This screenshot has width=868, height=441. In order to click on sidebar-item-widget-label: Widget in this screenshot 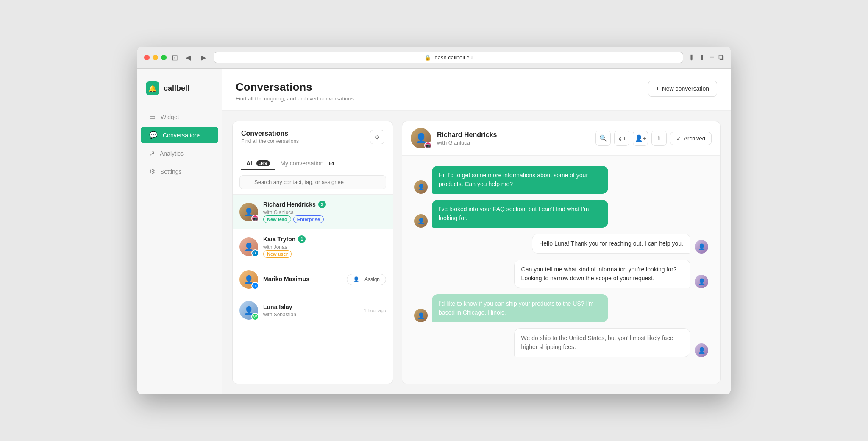, I will do `click(170, 117)`.